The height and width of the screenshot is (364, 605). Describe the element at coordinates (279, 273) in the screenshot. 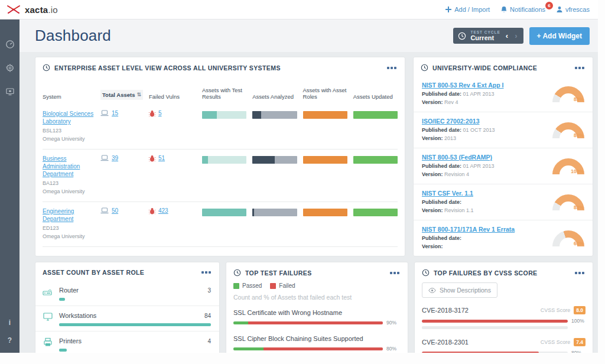

I see `widget-title: TOP TEST FAILURES` at that location.